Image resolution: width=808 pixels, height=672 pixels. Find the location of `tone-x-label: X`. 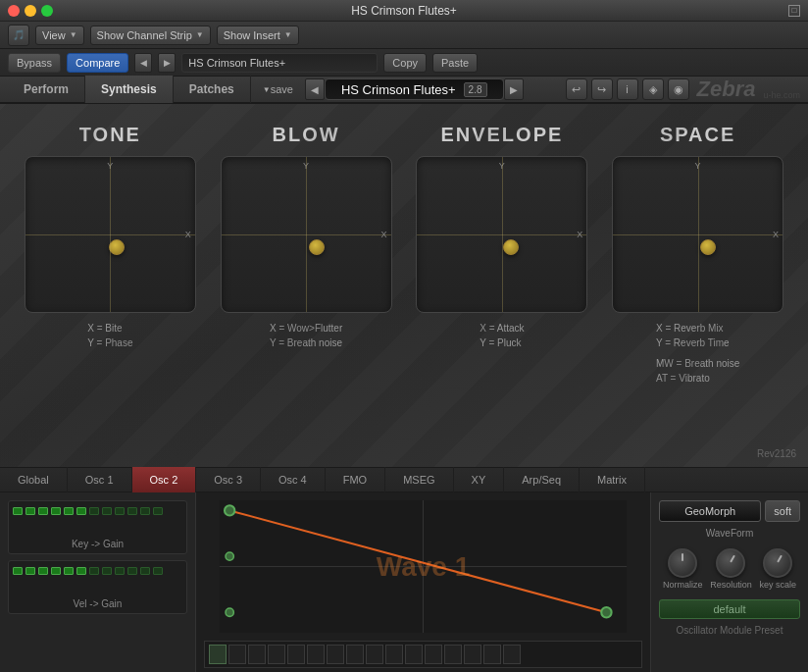

tone-x-label: X is located at coordinates (188, 234).